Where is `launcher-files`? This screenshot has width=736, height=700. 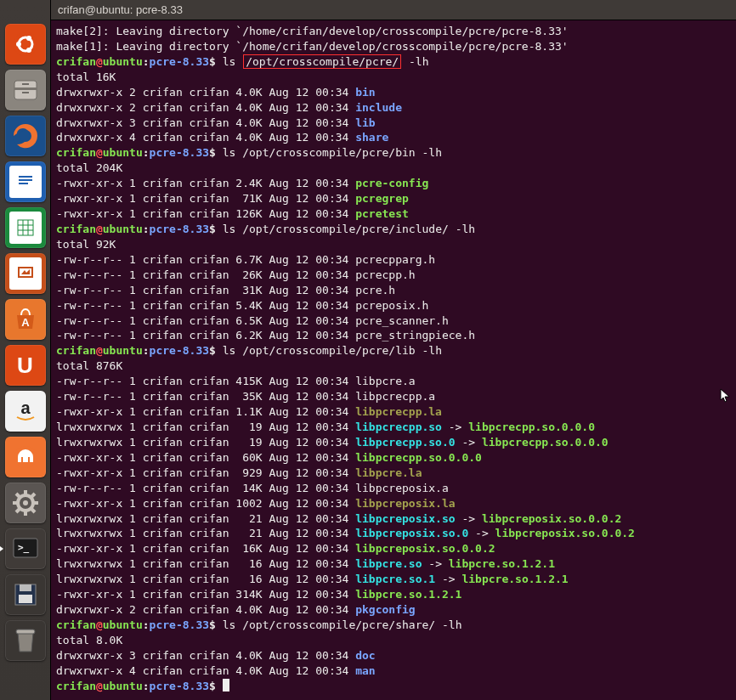 launcher-files is located at coordinates (25, 90).